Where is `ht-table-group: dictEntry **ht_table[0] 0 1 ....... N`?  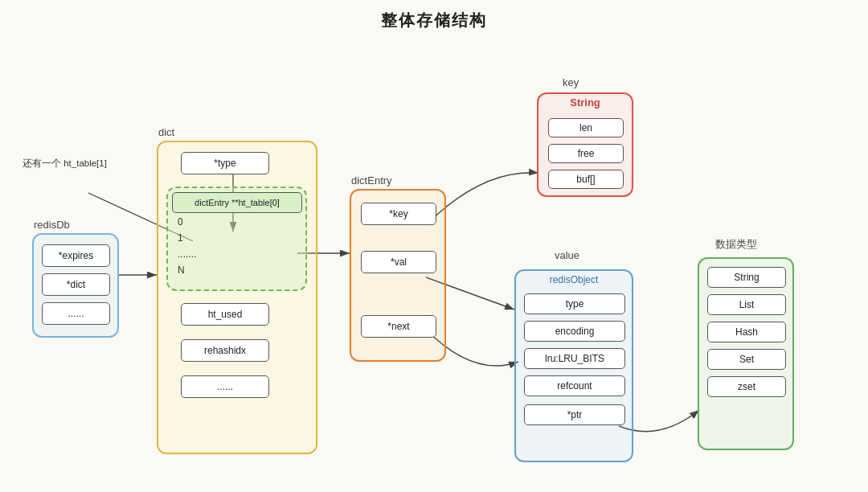
ht-table-group: dictEntry **ht_table[0] 0 1 ....... N is located at coordinates (236, 239).